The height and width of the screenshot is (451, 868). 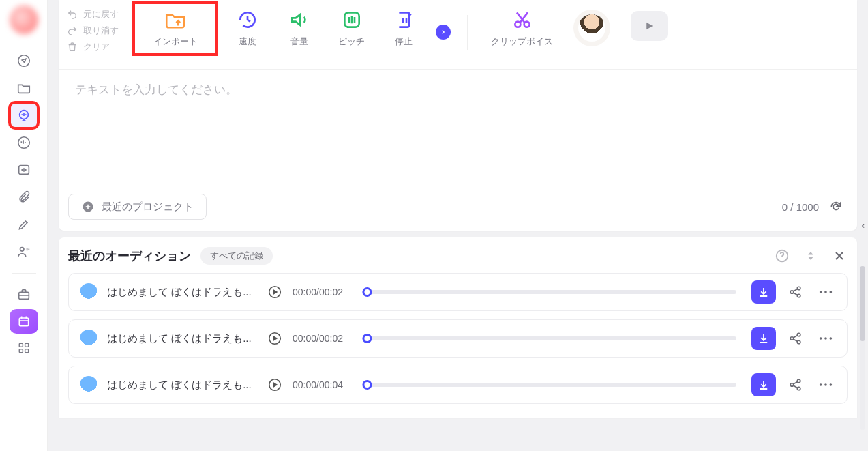 What do you see at coordinates (348, 29) in the screenshot?
I see `tool-group: インポート 速度 音量` at bounding box center [348, 29].